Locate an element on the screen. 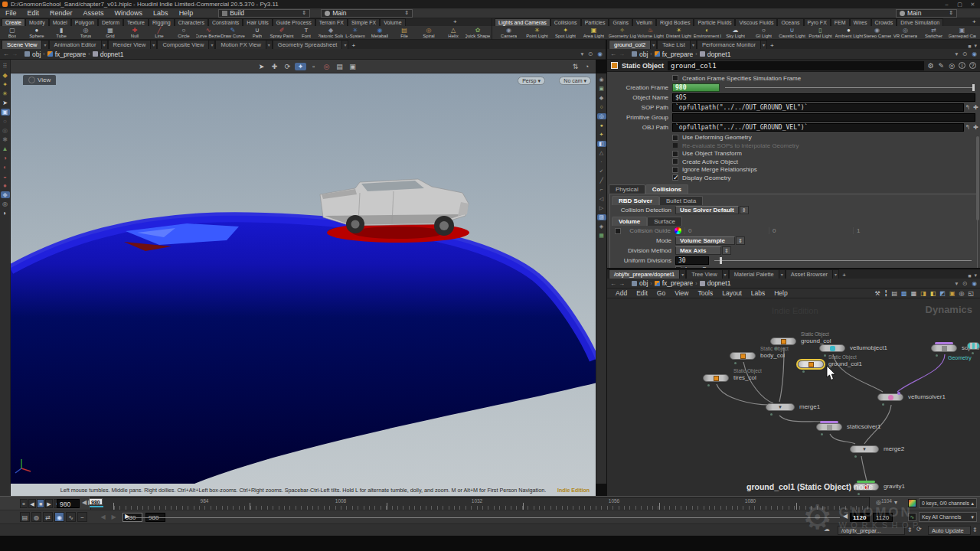 Image resolution: width=980 pixels, height=551 pixels. shelf-tab: Drive Simulation is located at coordinates (920, 22).